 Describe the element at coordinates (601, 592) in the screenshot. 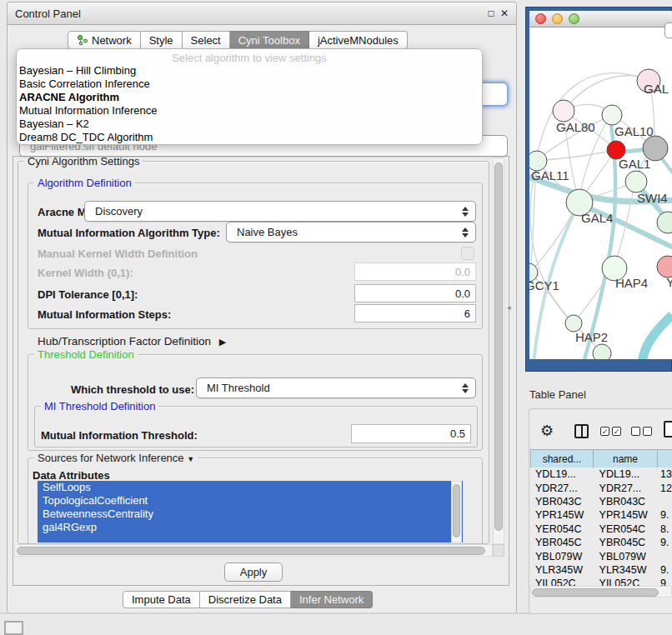

I see `table-hscrollbar` at that location.